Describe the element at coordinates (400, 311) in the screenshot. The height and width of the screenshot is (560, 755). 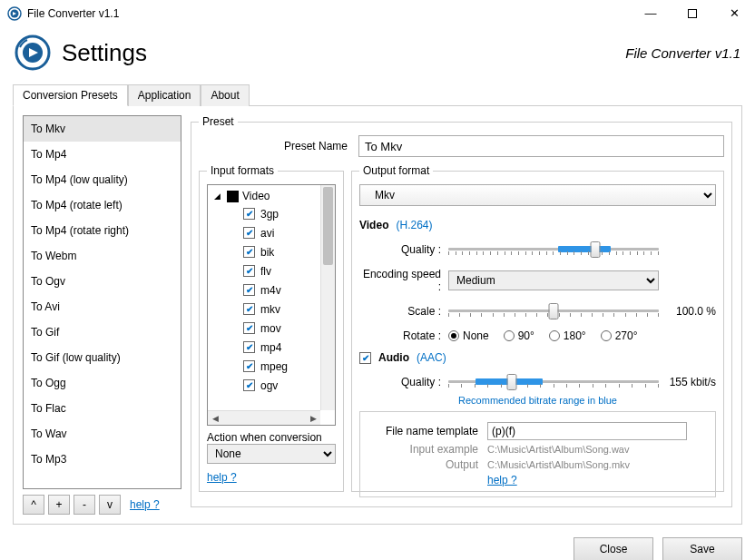
I see `scale-label: Scale :` at that location.